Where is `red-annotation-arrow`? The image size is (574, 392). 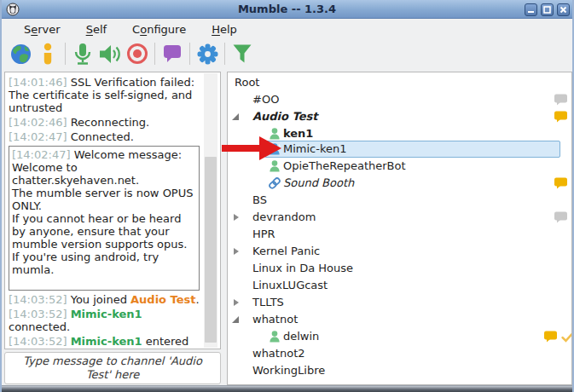
red-annotation-arrow is located at coordinates (252, 148).